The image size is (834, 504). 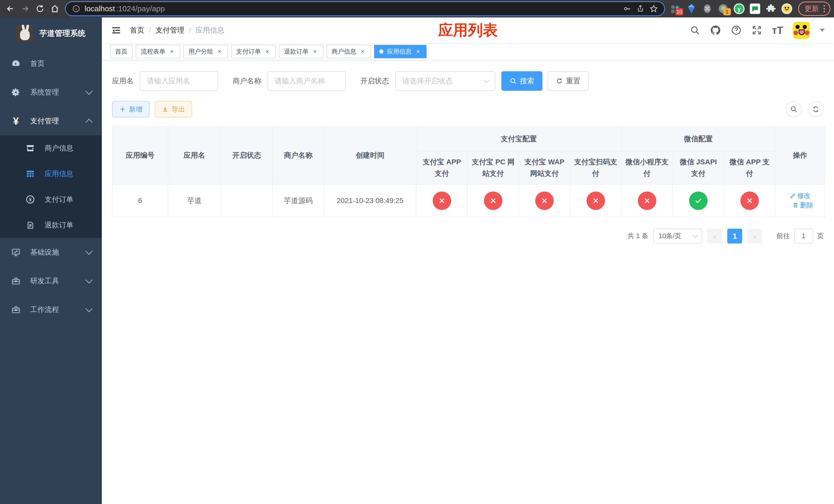 I want to click on yen-icon: ¥, so click(x=16, y=121).